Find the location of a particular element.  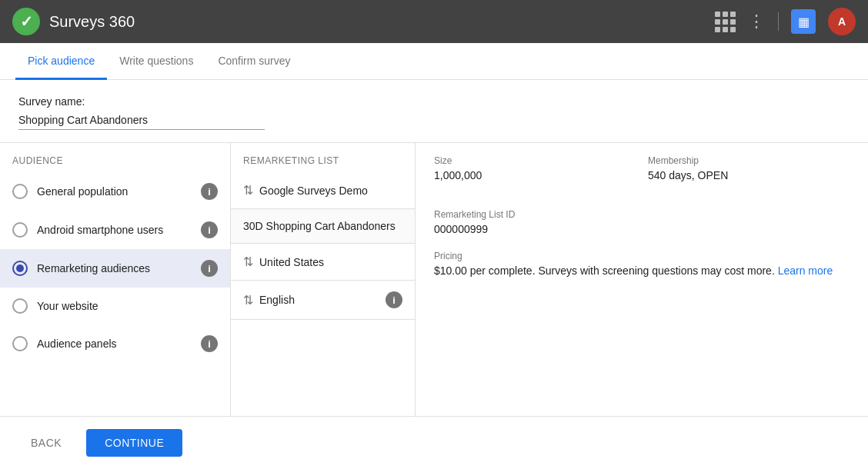

remarketing-panel: Remarketing list ⇅ Google Surveys Demo 3… is located at coordinates (323, 280).